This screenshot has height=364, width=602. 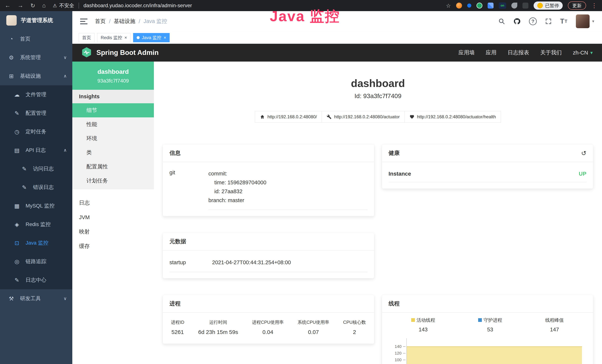 What do you see at coordinates (395, 360) in the screenshot?
I see `y-axis-tick: 100` at bounding box center [395, 360].